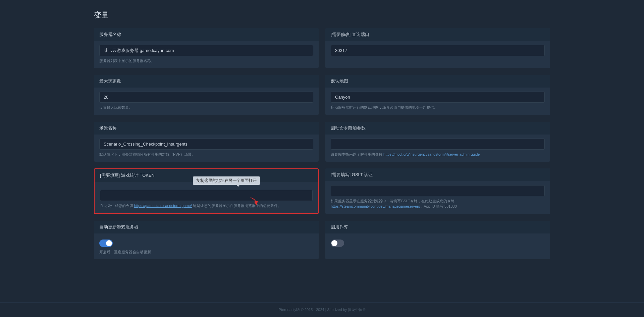 This screenshot has width=644, height=317. What do you see at coordinates (438, 101) in the screenshot?
I see `default-map-body: 启动服务器时运行的默认地图，场景必须与提供的地图一起提供。` at bounding box center [438, 101].